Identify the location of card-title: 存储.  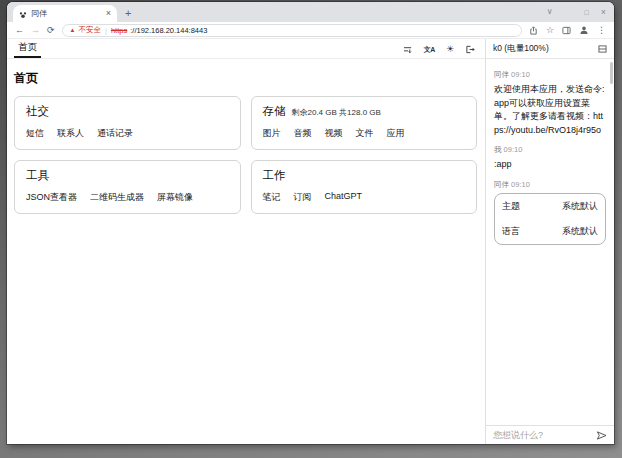
(274, 112).